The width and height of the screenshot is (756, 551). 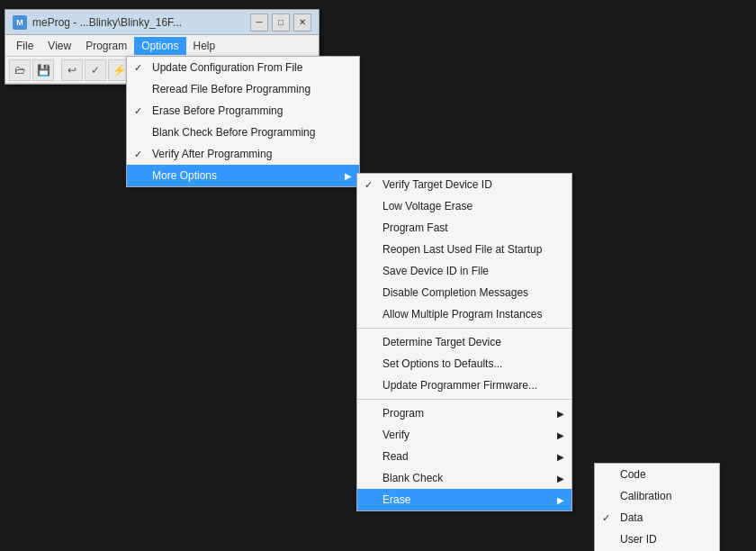 I want to click on menu-item-verify-after: ✓ Verify After Programming, so click(x=243, y=154).